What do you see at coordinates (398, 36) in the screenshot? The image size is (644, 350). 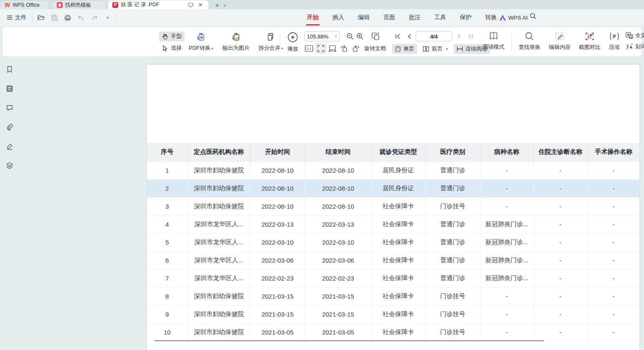 I see `first-page-icon` at bounding box center [398, 36].